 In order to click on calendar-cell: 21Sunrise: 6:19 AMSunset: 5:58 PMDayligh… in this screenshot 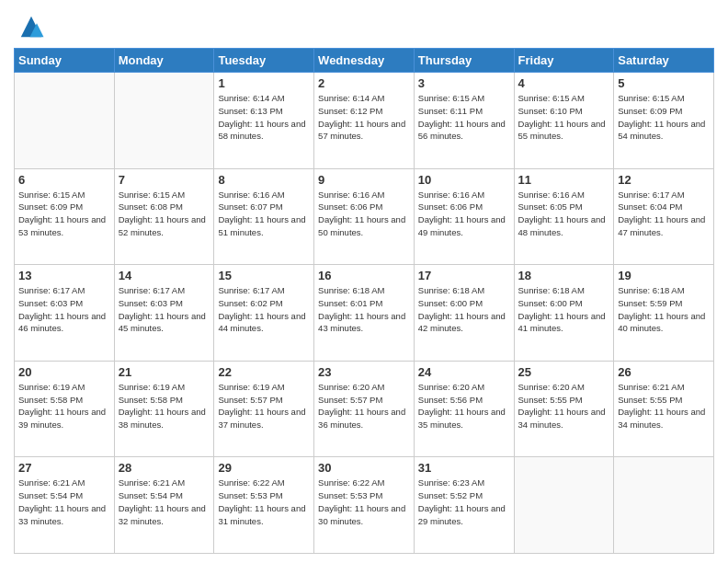, I will do `click(164, 408)`.